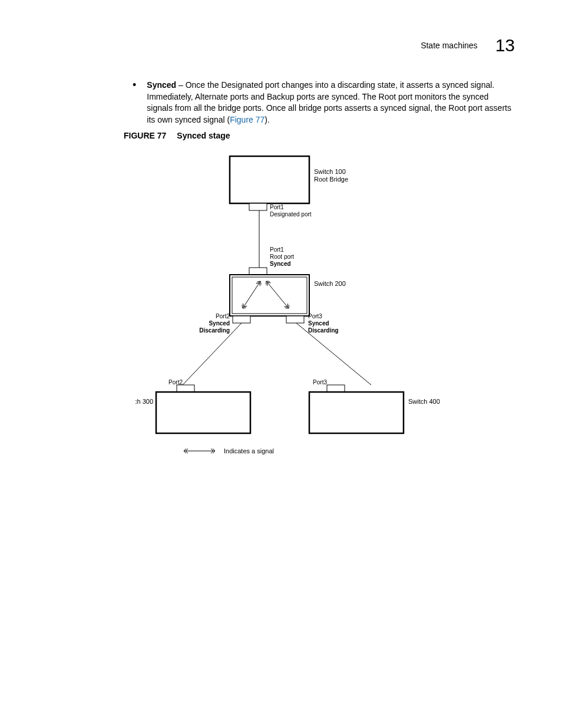  What do you see at coordinates (319, 323) in the screenshot?
I see `switch-200-port3-state: Synced` at bounding box center [319, 323].